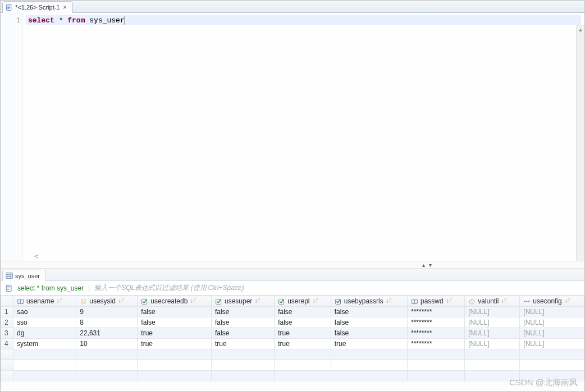 The image size is (585, 392). I want to click on cell: system, so click(45, 344).